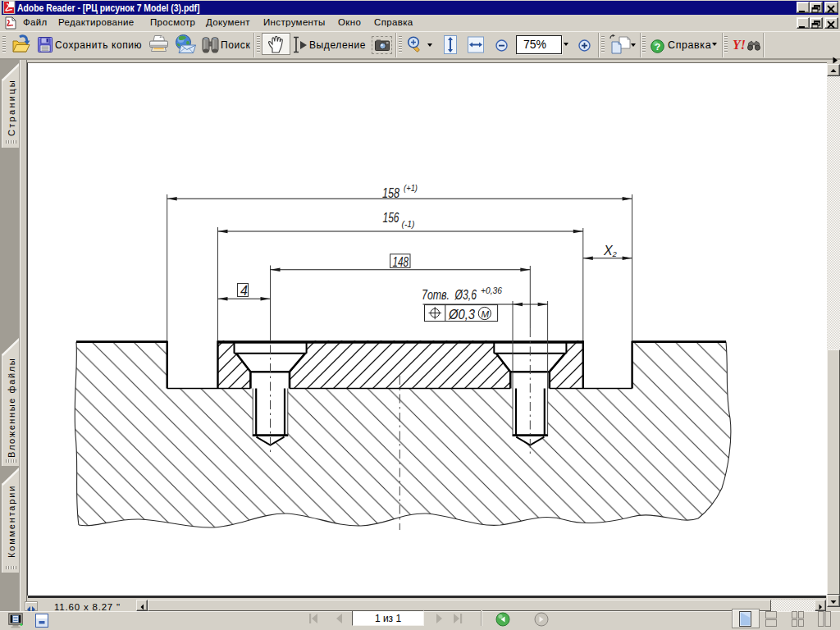 The height and width of the screenshot is (630, 840). What do you see at coordinates (491, 290) in the screenshot?
I see `svg-text: +0,36` at bounding box center [491, 290].